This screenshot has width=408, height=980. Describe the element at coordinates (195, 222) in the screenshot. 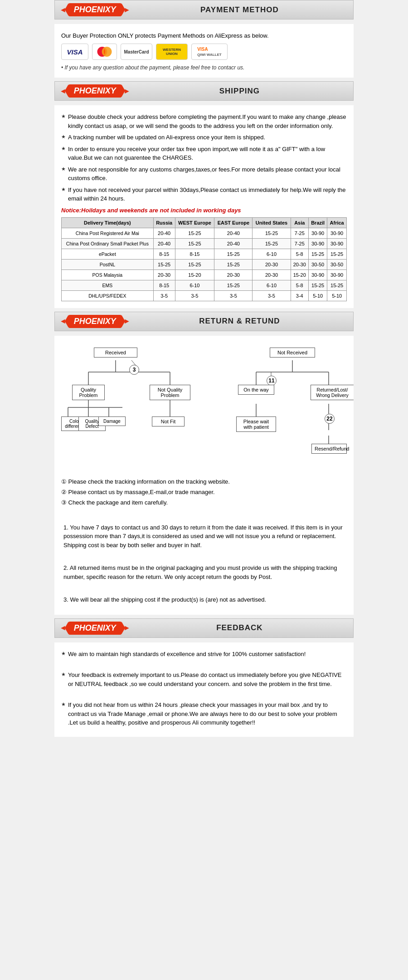

I see `col-header-west-europe: WEST Europe` at that location.